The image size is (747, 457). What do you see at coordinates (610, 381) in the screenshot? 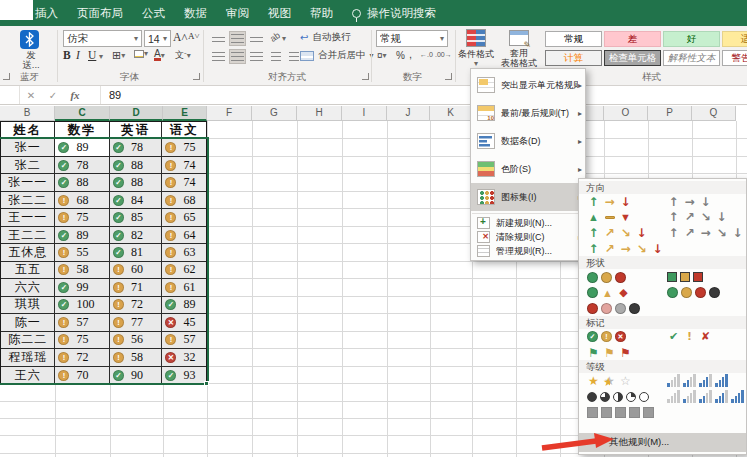
I see `iconset-option: ★★★☆` at bounding box center [610, 381].